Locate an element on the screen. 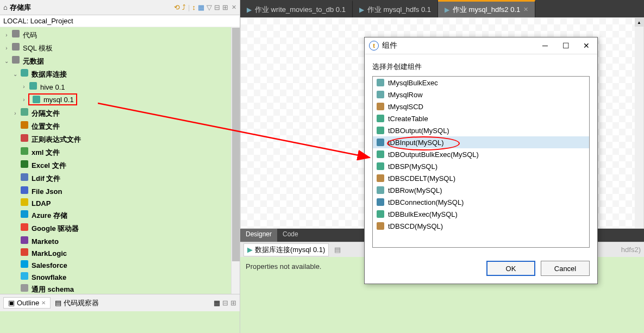 Image resolution: width=644 pixels, height=333 pixels. outline-tab: ▣ Outline ✕ is located at coordinates (27, 303).